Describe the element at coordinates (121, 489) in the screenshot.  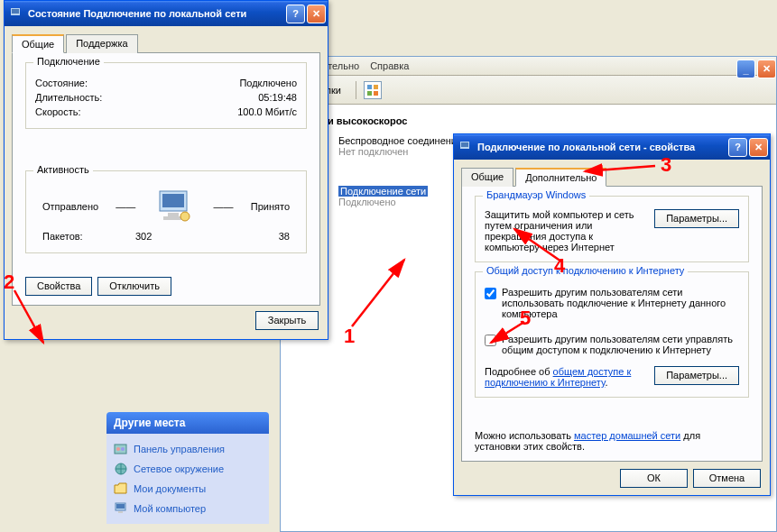
I see `documents-icon` at that location.